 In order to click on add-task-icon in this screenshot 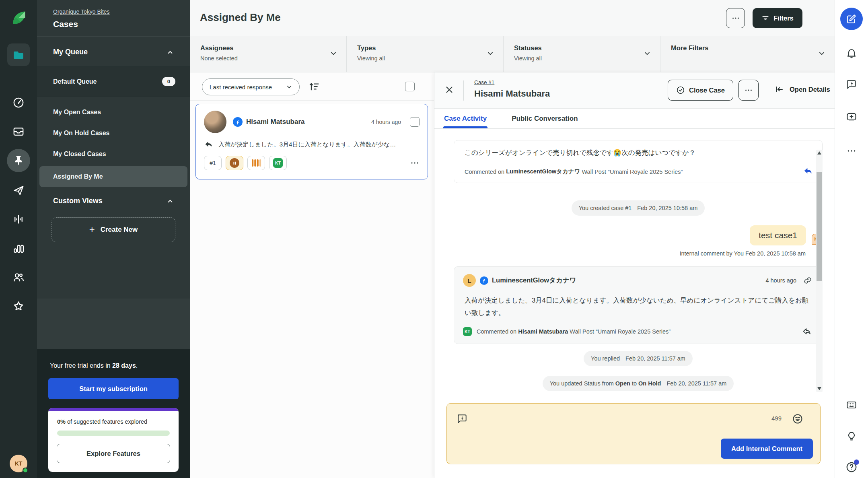, I will do `click(852, 117)`.